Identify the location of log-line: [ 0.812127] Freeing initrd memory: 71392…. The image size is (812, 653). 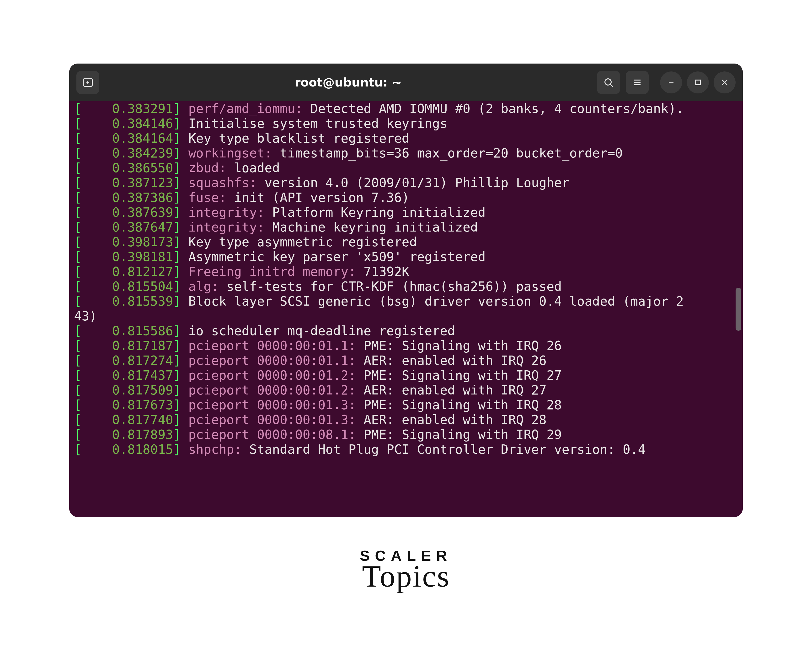
(407, 272).